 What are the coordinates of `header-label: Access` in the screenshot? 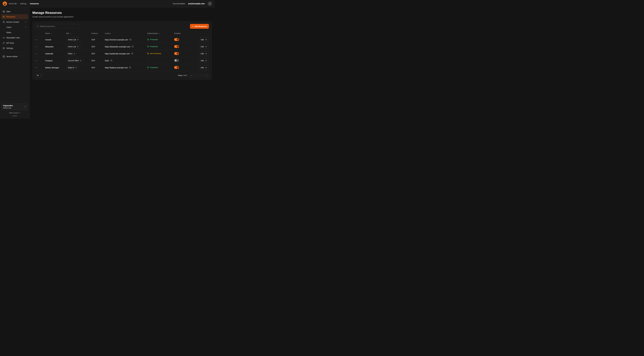 It's located at (108, 33).